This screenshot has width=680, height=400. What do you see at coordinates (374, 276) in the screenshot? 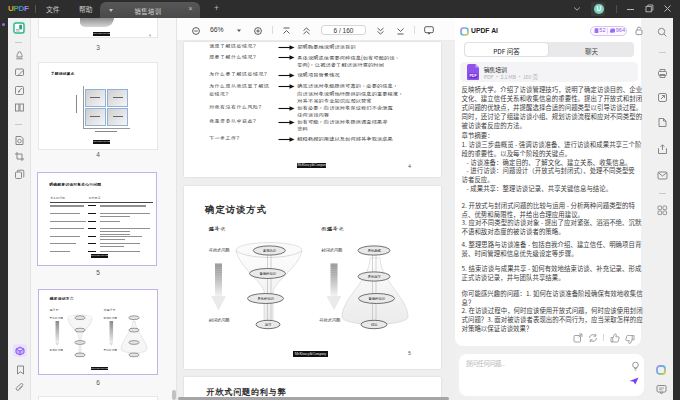
I see `svg-text: 具体细节` at bounding box center [374, 276].